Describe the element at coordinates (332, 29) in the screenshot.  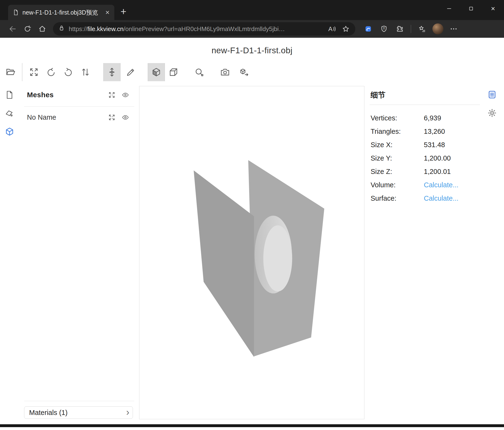
I see `read-aloud-icon: A` at that location.